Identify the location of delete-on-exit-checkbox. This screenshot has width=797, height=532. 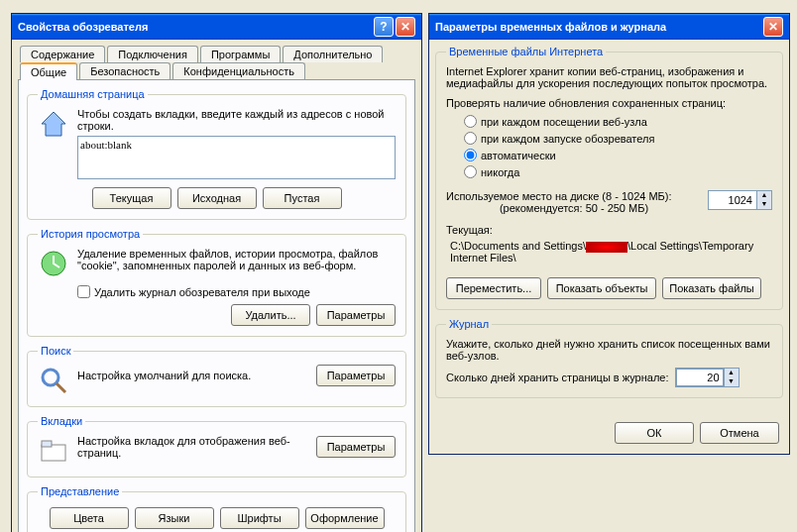
(83, 291).